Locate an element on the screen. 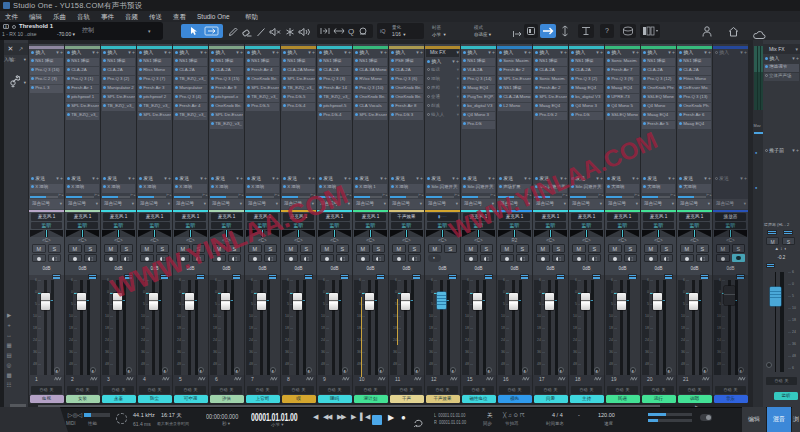  svg-text: Q is located at coordinates (351, 32).